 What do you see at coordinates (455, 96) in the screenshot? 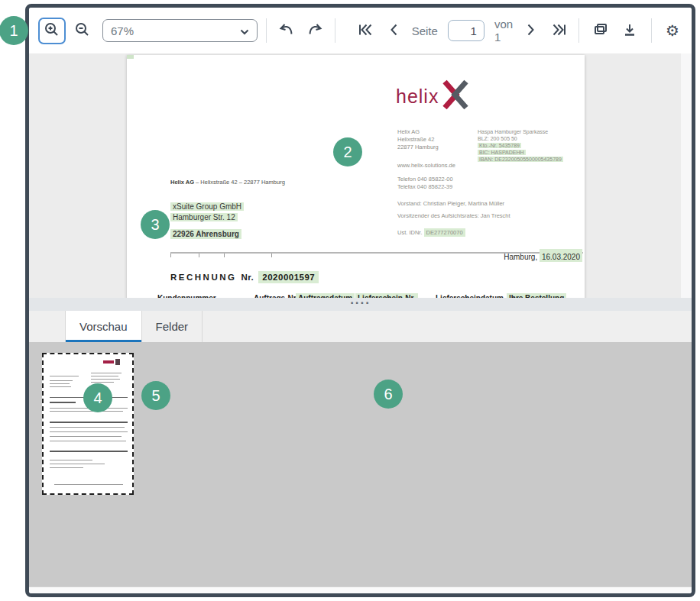
I see `helix-logo-x-icon` at bounding box center [455, 96].